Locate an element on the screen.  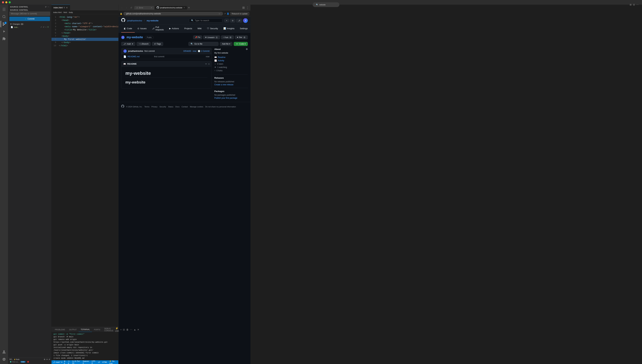
about-title: About ⚙ is located at coordinates (229, 49).